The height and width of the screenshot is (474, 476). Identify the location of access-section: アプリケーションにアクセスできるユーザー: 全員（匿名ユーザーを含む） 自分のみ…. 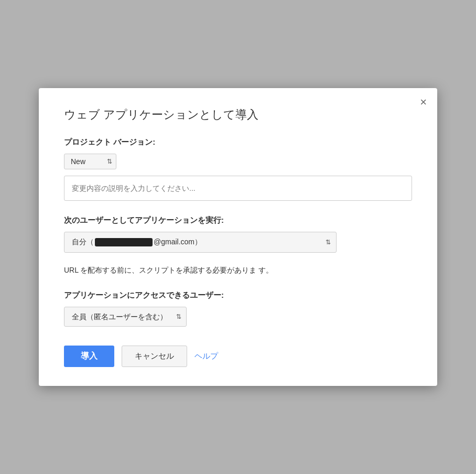
(238, 308).